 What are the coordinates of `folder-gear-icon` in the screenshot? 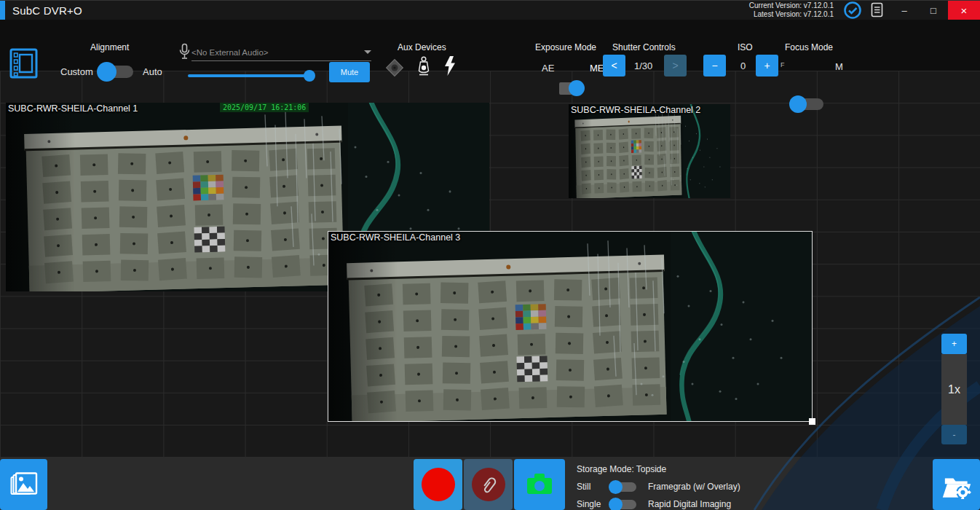 It's located at (957, 484).